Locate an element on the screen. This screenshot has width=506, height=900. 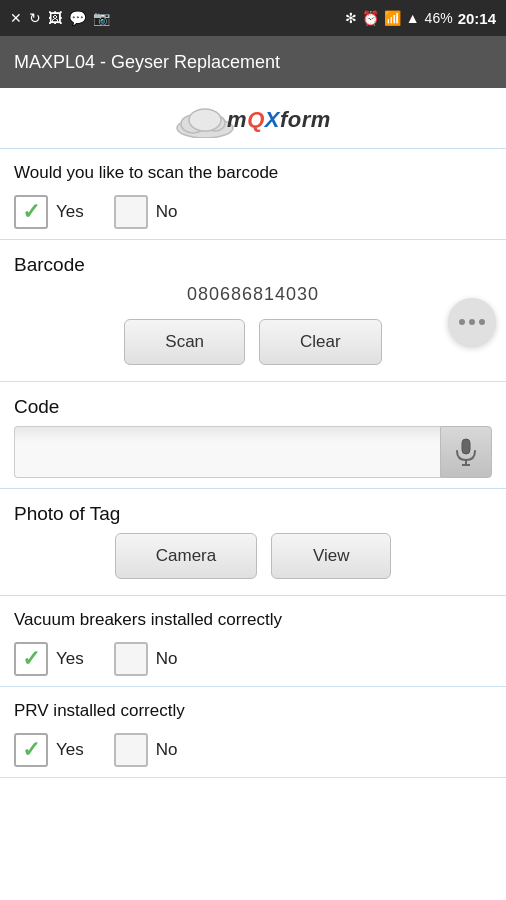
camera-button: Camera is located at coordinates (186, 556).